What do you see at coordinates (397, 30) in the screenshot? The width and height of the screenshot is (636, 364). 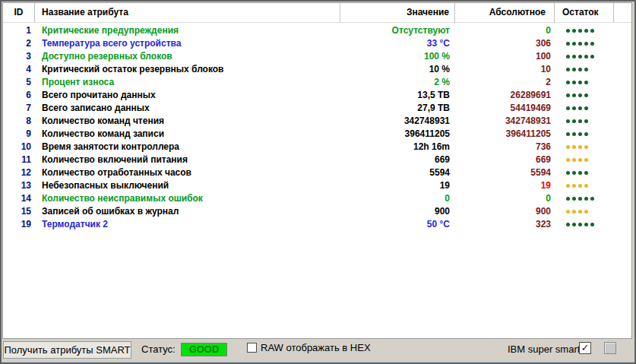 I see `row-value: Отсутствуют` at bounding box center [397, 30].